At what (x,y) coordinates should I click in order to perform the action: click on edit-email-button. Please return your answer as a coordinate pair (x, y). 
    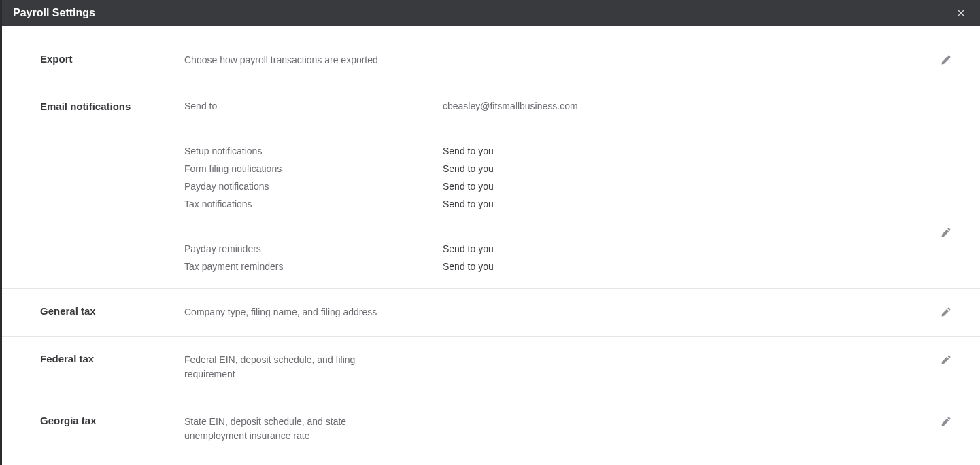
    Looking at the image, I should click on (946, 232).